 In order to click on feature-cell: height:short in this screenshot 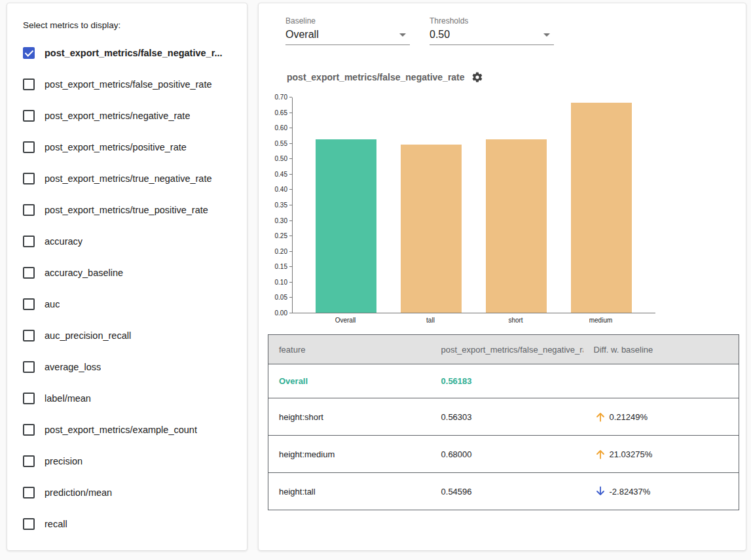, I will do `click(350, 417)`.